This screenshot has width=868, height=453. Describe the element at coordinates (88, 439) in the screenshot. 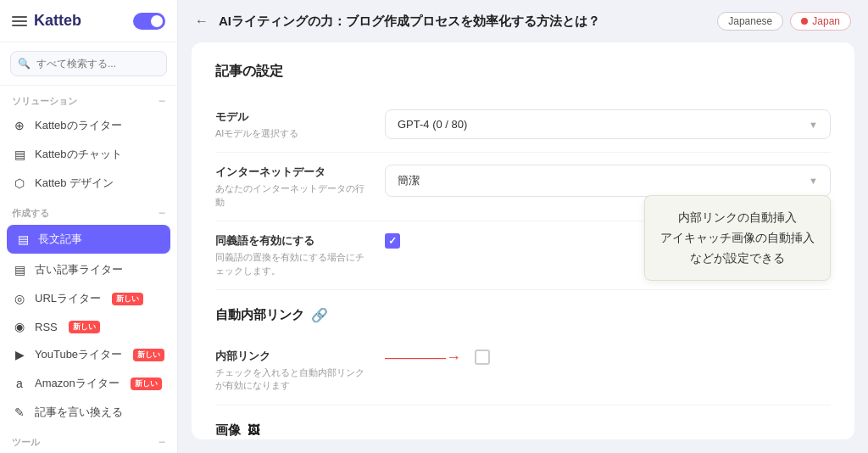

I see `tools-section-label: ツール −` at that location.